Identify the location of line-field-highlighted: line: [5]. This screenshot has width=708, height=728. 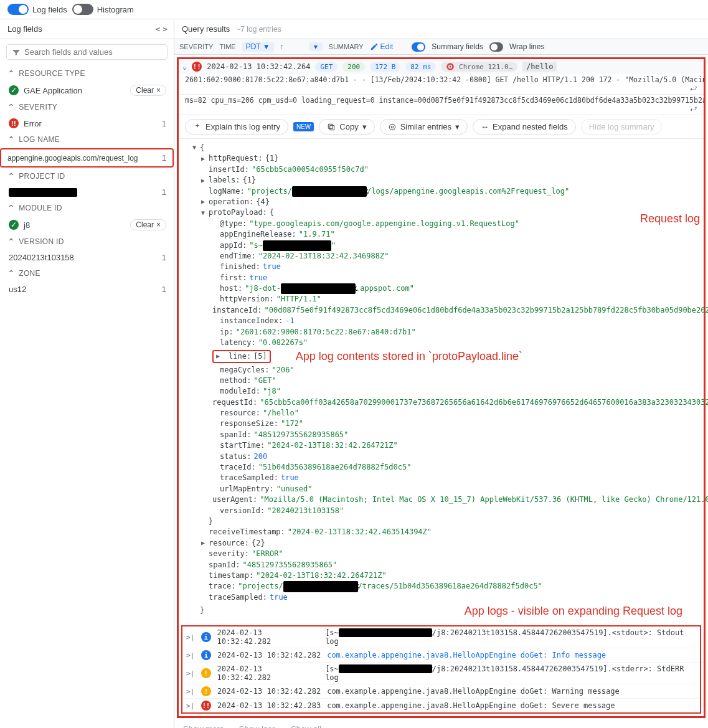
(242, 356).